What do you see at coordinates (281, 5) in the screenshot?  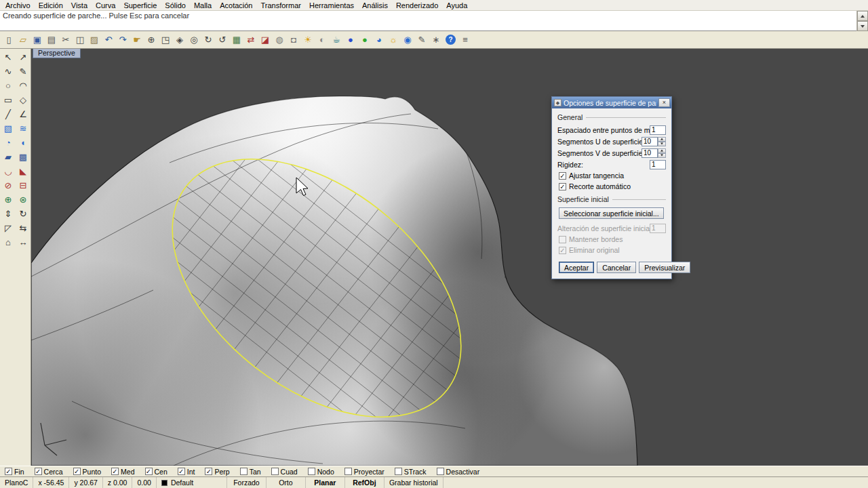 I see `menu-transformar: Transformar` at bounding box center [281, 5].